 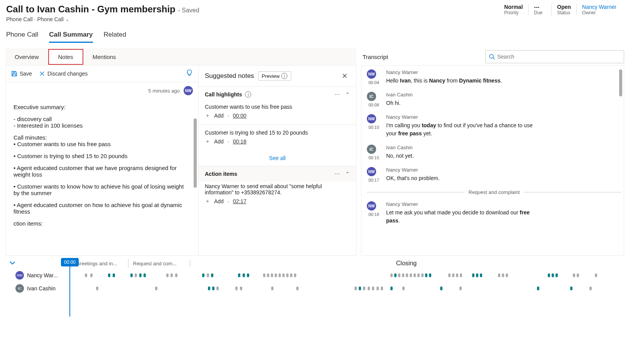 I want to click on status-value: Open, so click(x=564, y=7).